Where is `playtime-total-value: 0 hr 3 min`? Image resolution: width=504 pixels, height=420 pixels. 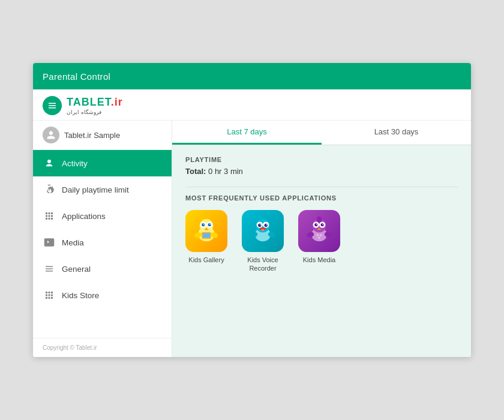
playtime-total-value: 0 hr 3 min is located at coordinates (226, 172).